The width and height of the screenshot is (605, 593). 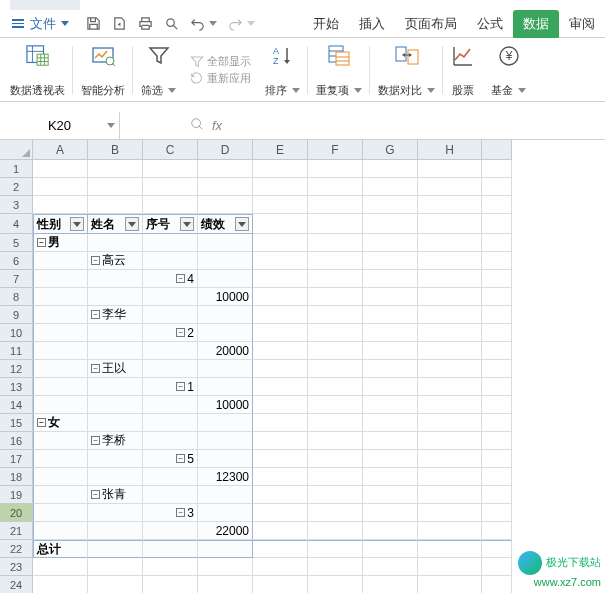 I want to click on row-header: 16, so click(x=16, y=441).